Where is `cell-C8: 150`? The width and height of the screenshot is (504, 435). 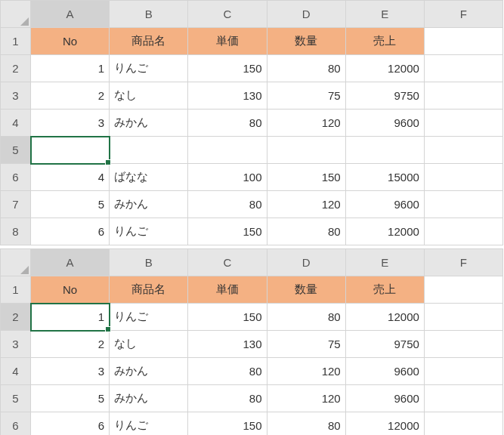 cell-C8: 150 is located at coordinates (227, 232).